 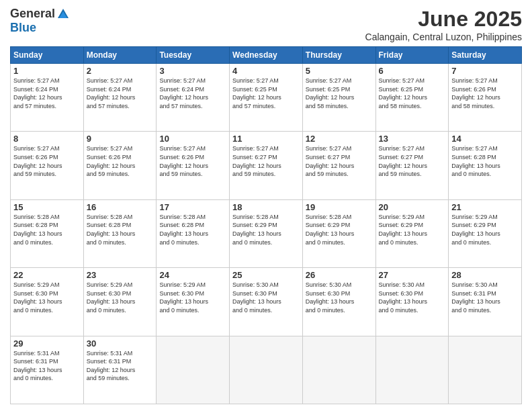 I want to click on calendar-cell: 27Sunrise: 5:30 AM Sunset: 6:30 PM Dayli…, so click(x=412, y=302).